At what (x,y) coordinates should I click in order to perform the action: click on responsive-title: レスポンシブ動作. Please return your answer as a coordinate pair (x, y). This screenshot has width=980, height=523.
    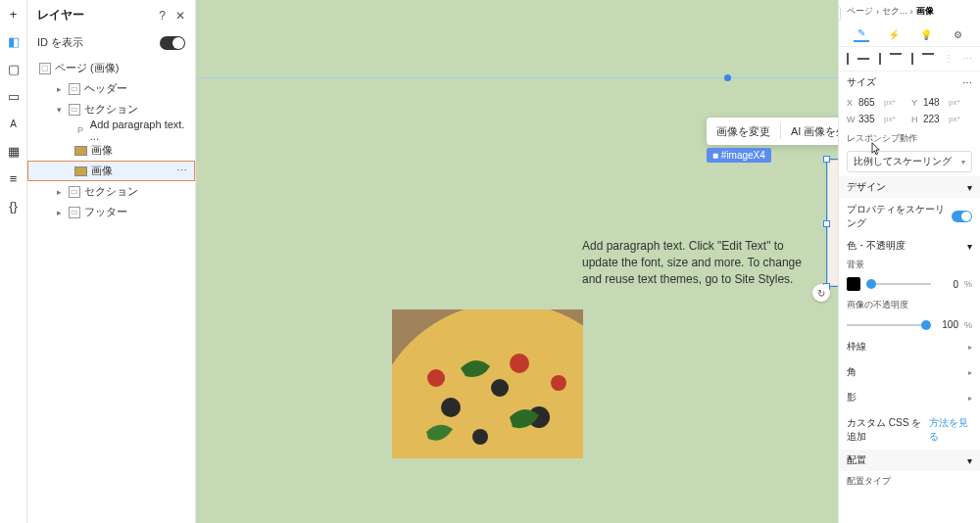
    Looking at the image, I should click on (909, 137).